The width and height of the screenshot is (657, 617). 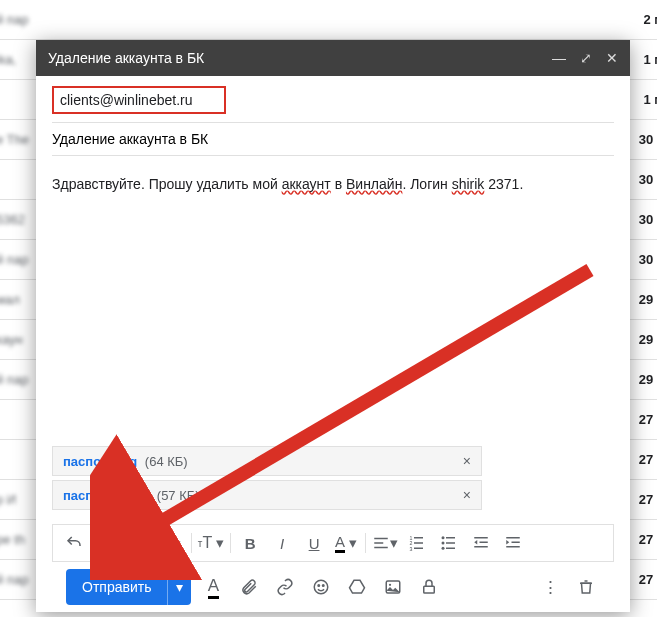 I want to click on attach-file-icon, so click(x=249, y=587).